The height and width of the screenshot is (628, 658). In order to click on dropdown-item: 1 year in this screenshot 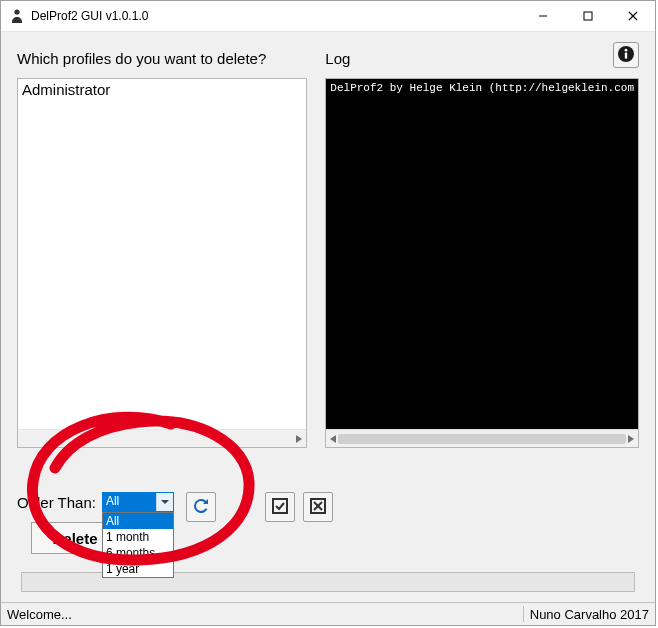, I will do `click(138, 569)`.